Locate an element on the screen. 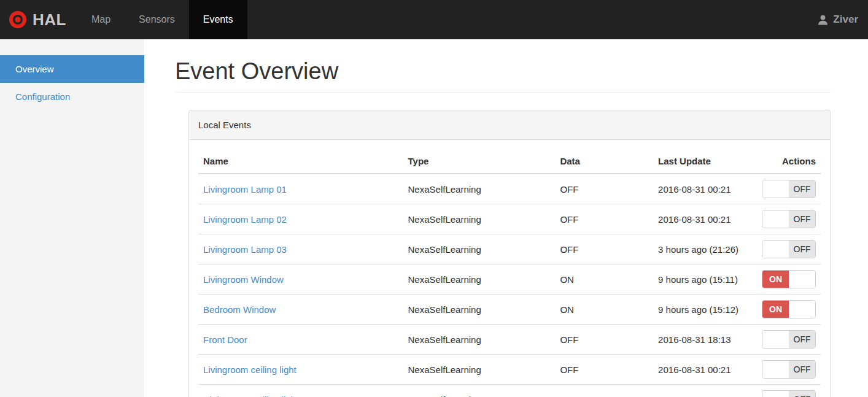 The width and height of the screenshot is (868, 397). table-row: Diningroom ceiling light NexaSelfLearnin… is located at coordinates (510, 391).